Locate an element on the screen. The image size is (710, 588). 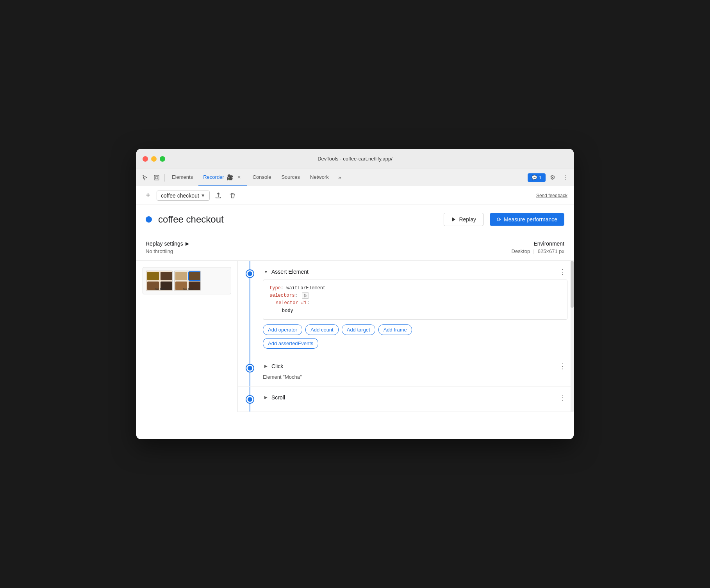
environment-section: Environment Desktop | 625×671 px is located at coordinates (538, 248).